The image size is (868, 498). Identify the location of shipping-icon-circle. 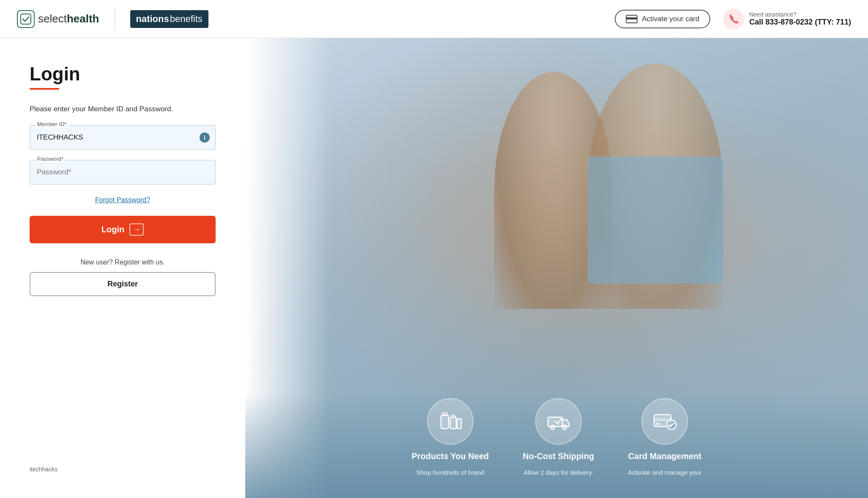
(559, 421).